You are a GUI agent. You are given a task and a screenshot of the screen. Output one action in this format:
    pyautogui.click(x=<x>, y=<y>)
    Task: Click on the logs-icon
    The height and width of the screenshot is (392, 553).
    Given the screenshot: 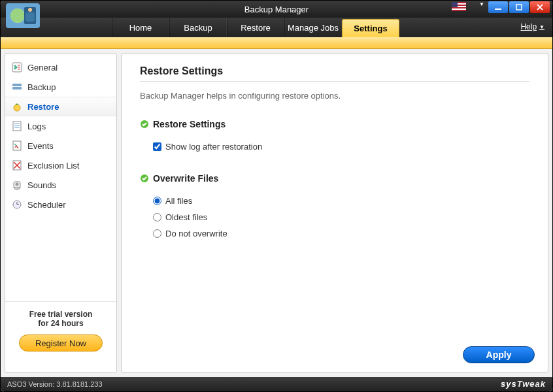 What is the action you would take?
    pyautogui.click(x=17, y=126)
    